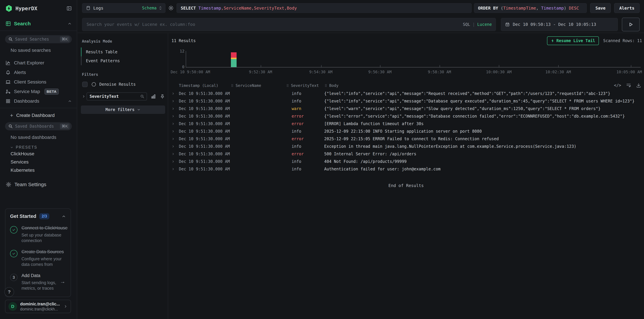 This screenshot has height=319, width=644. What do you see at coordinates (406, 169) in the screenshot?
I see `table-row: Dec 10 9:51:30.000 AMinfoAuthentication …` at bounding box center [406, 169].